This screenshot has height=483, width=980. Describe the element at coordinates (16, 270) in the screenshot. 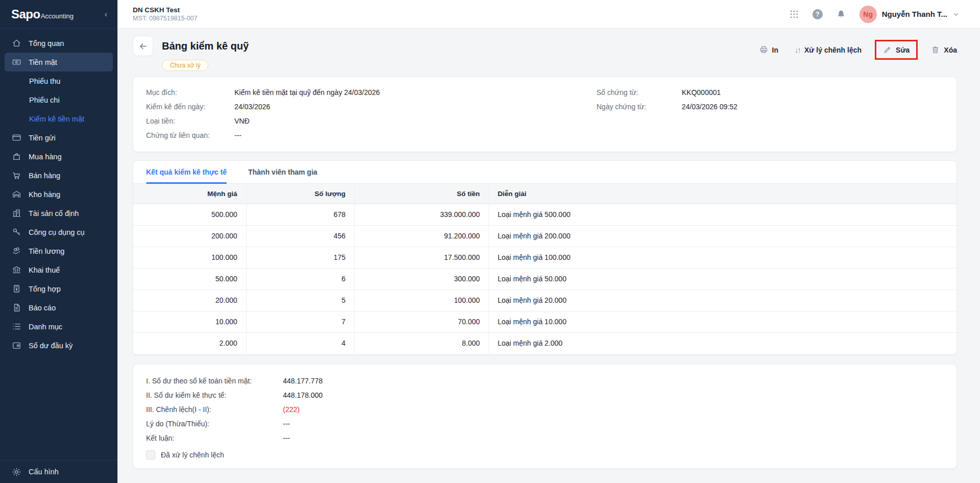

I see `bank-icon` at that location.